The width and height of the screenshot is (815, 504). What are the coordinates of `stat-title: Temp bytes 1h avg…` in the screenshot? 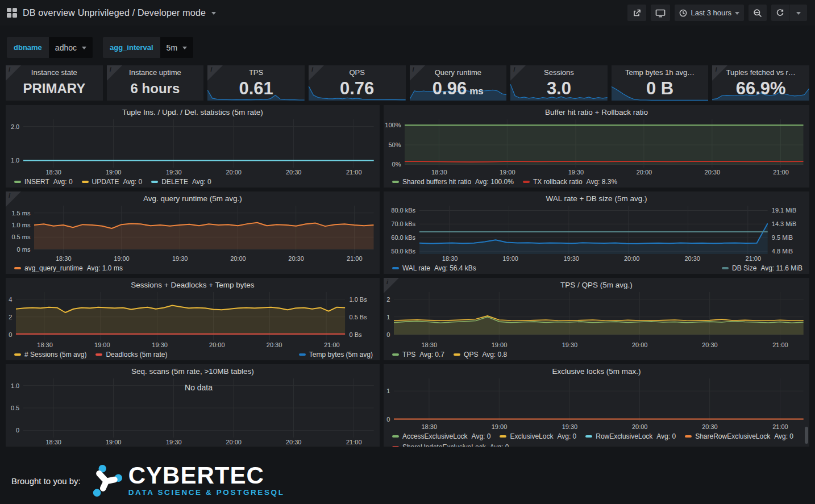 It's located at (660, 73).